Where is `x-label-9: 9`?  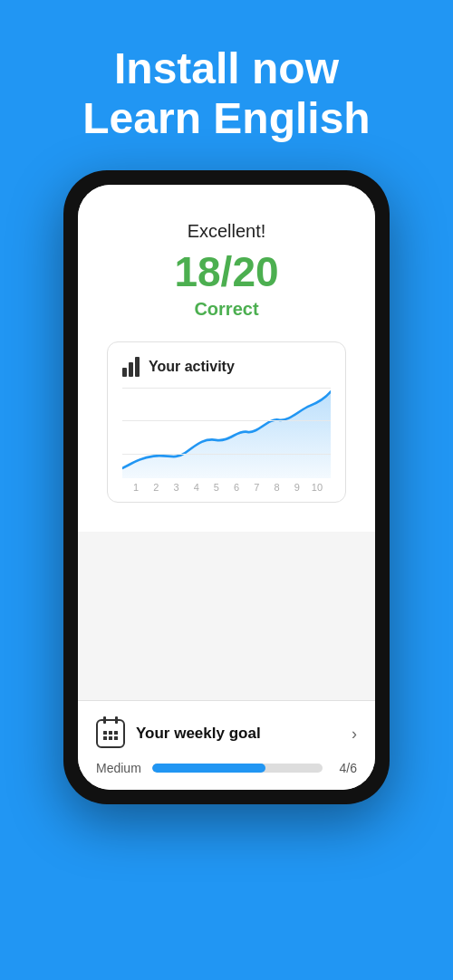
x-label-9: 9 is located at coordinates (297, 487).